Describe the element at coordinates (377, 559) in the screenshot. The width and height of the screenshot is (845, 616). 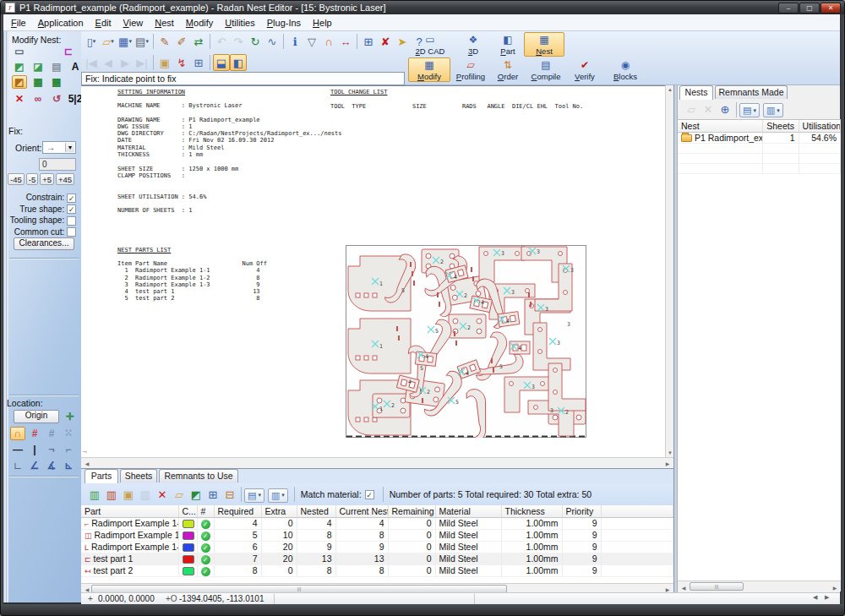
I see `table-row: ⊏test part 1✓72013130Mild Steel1.00mm9` at that location.